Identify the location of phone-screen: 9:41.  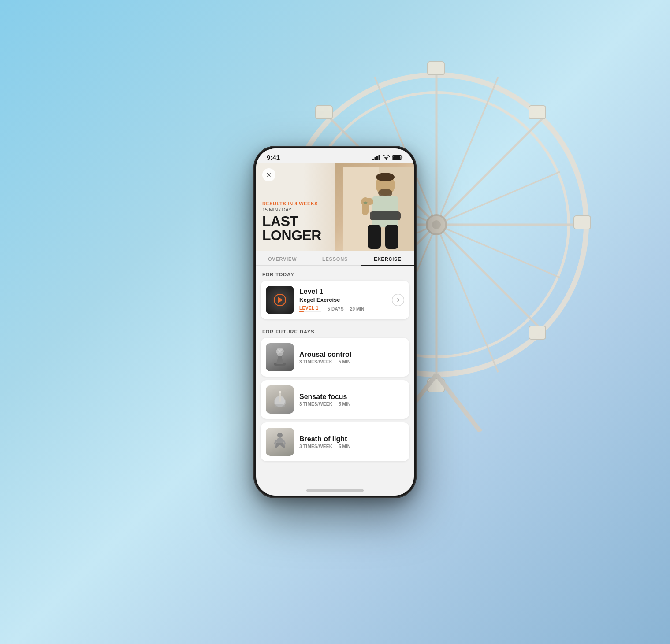
(335, 322).